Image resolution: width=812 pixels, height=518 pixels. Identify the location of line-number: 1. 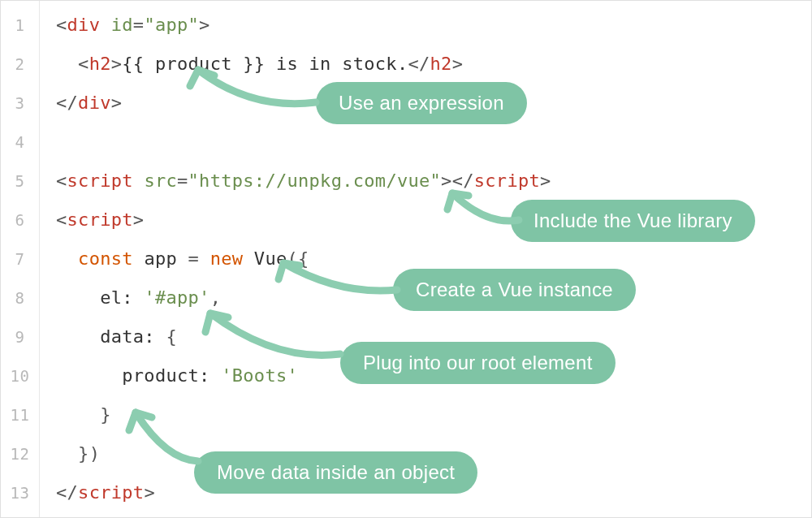
(19, 25).